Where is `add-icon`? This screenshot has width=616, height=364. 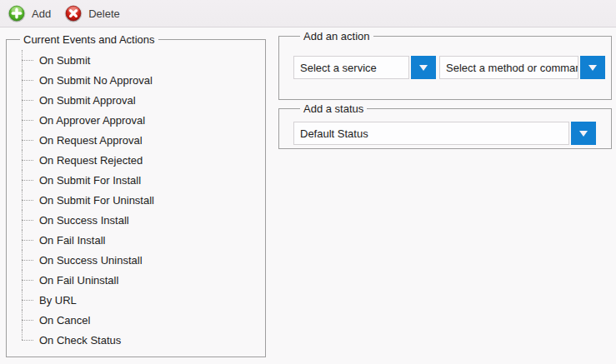 add-icon is located at coordinates (17, 13).